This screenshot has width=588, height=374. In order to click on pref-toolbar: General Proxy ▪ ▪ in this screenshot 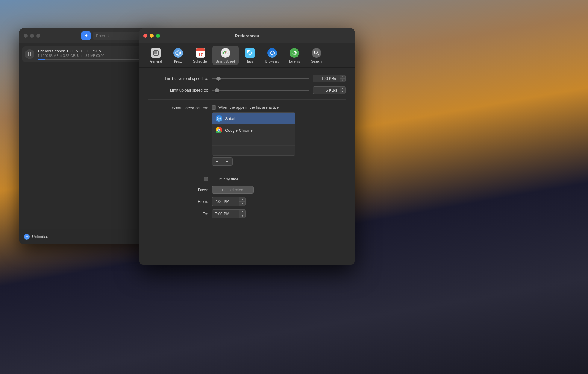, I will do `click(247, 56)`.